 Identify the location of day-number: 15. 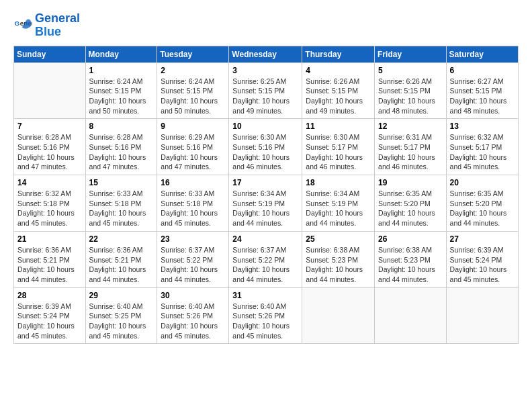
(122, 183).